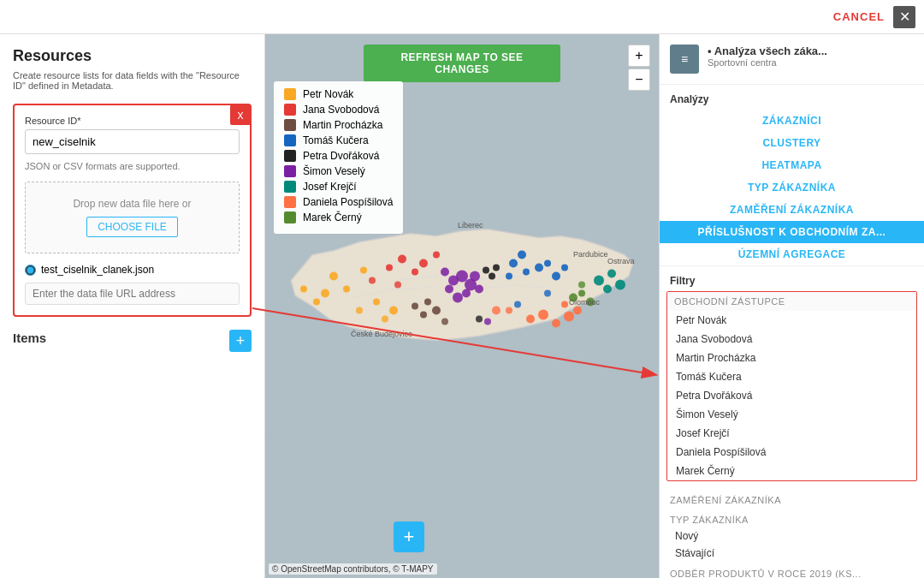 The image size is (924, 578). I want to click on legend-item: Martin Procházka, so click(339, 125).